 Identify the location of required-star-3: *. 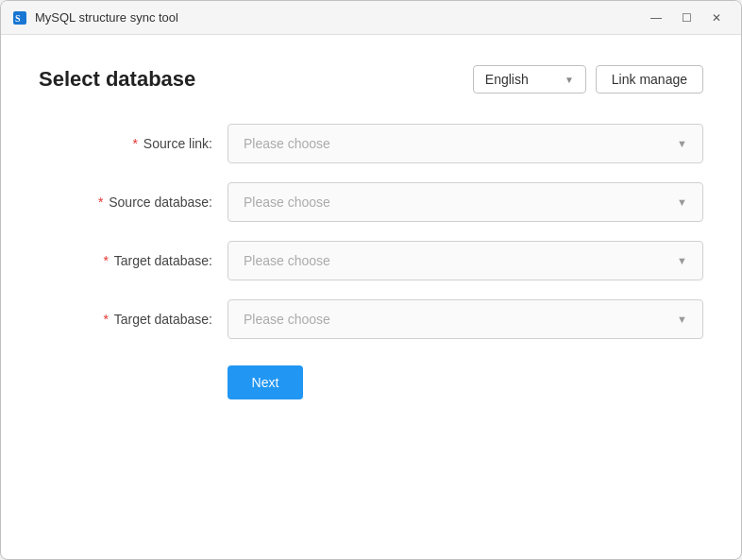
(106, 261).